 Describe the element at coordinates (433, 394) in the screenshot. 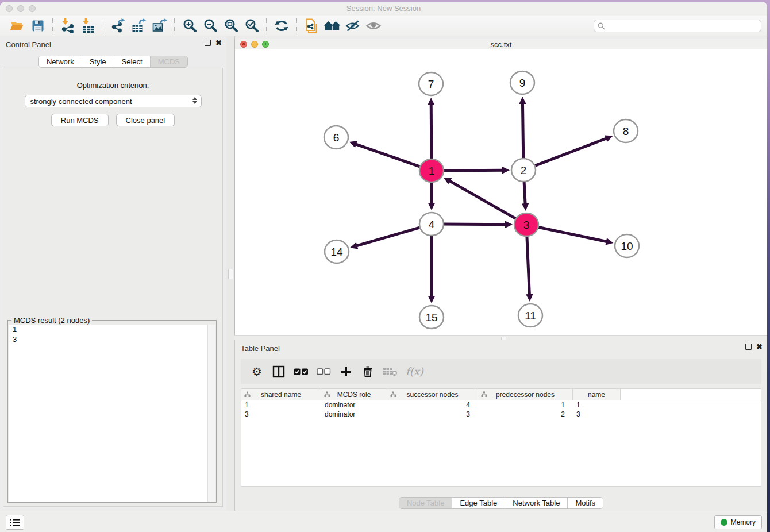

I see `column-header-successor-nodes: successor nodes` at that location.